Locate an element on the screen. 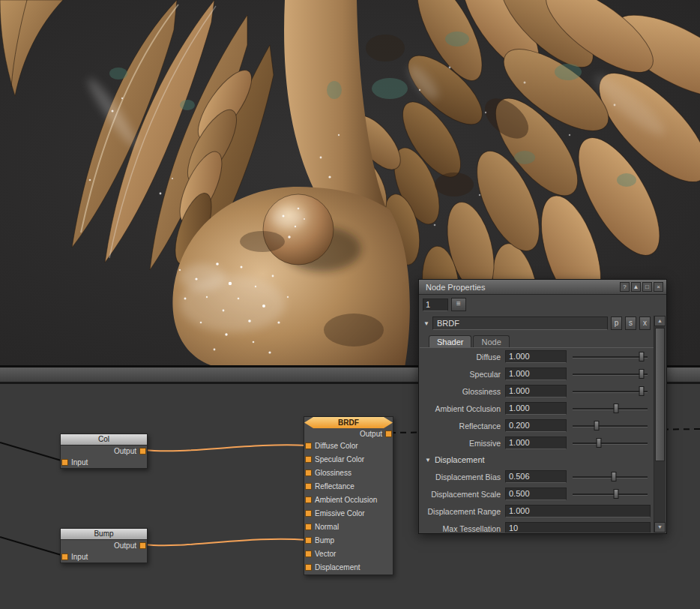  node-brdf-input-row: Diffuse Color is located at coordinates (349, 446).